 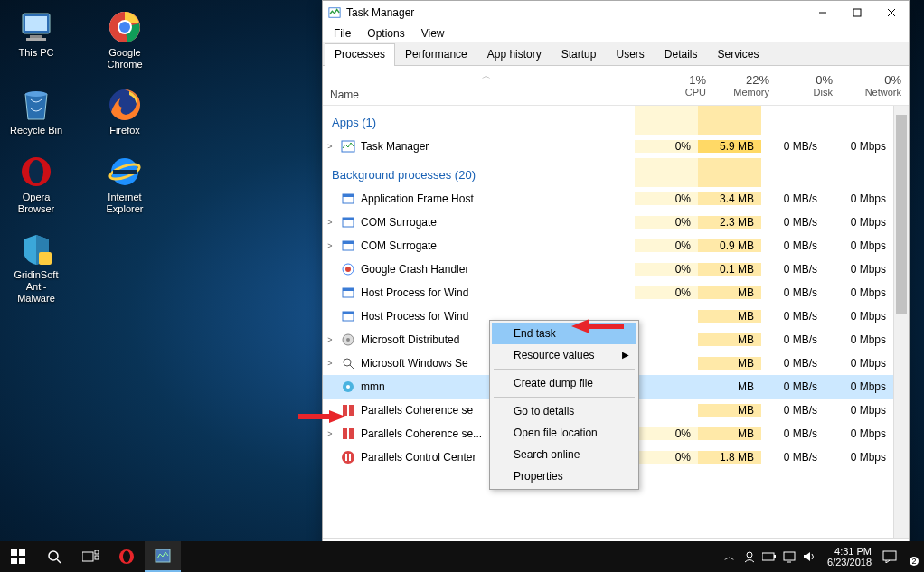 What do you see at coordinates (36, 172) in the screenshot?
I see `opera-icon` at bounding box center [36, 172].